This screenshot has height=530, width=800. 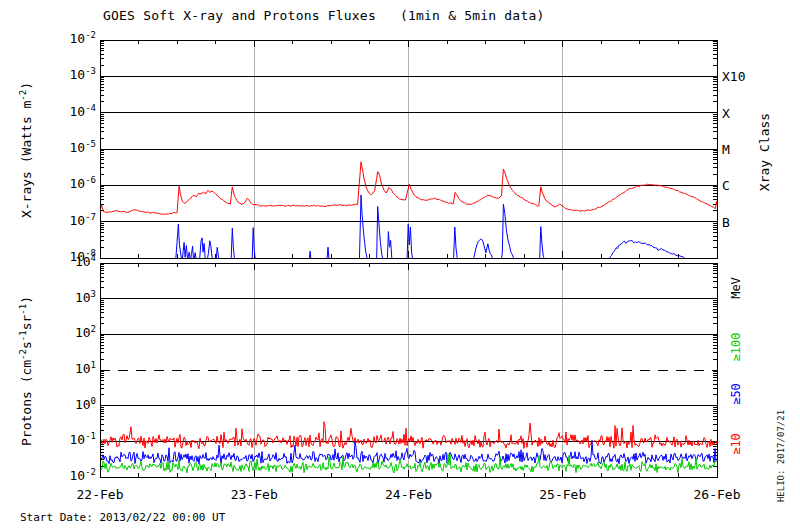 What do you see at coordinates (726, 186) in the screenshot?
I see `xray-class-label: C` at bounding box center [726, 186].